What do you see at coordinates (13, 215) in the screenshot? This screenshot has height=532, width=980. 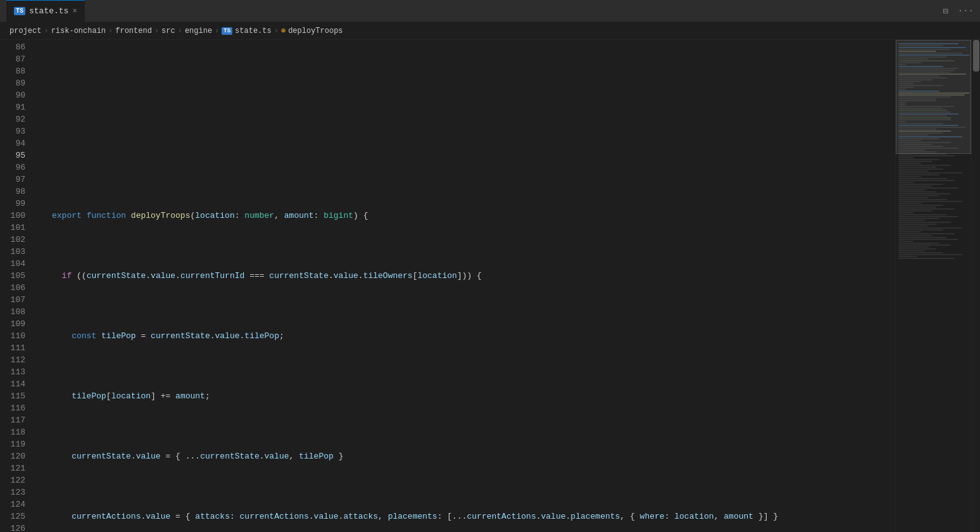 I see `ln-100: 100` at bounding box center [13, 215].